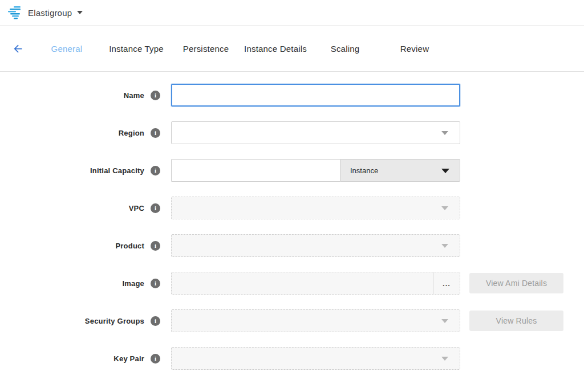 This screenshot has width=584, height=392. I want to click on initial-capacity-input, so click(256, 170).